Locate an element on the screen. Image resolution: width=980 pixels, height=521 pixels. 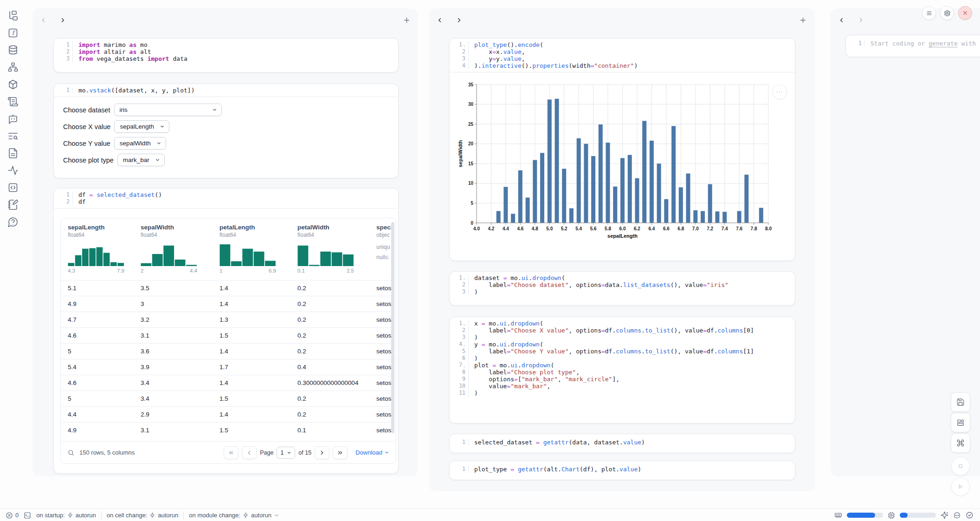
settings-button is located at coordinates (947, 13).